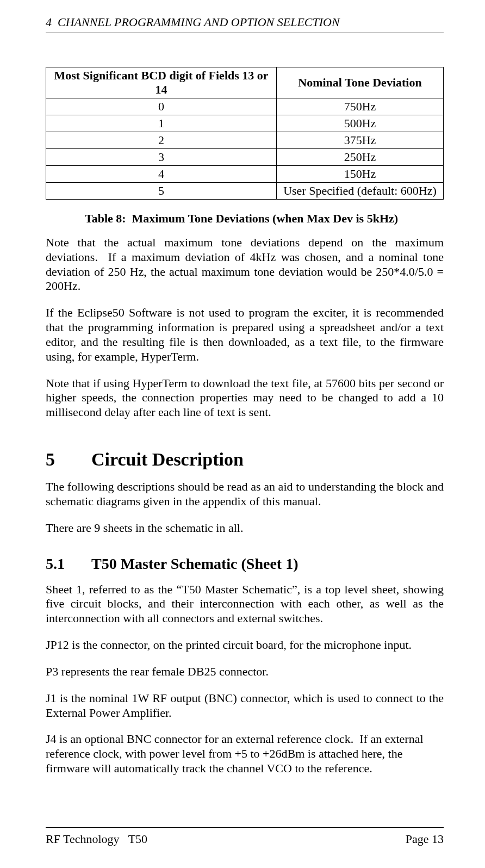 The height and width of the screenshot is (868, 485). What do you see at coordinates (360, 191) in the screenshot?
I see `table-cell: User Specified (default: 600Hz)` at bounding box center [360, 191].